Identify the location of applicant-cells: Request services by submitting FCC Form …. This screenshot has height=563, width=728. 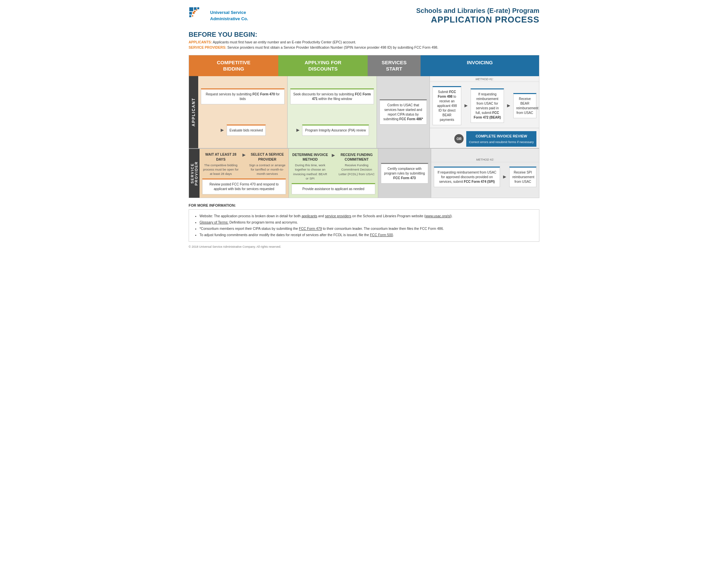
(369, 112).